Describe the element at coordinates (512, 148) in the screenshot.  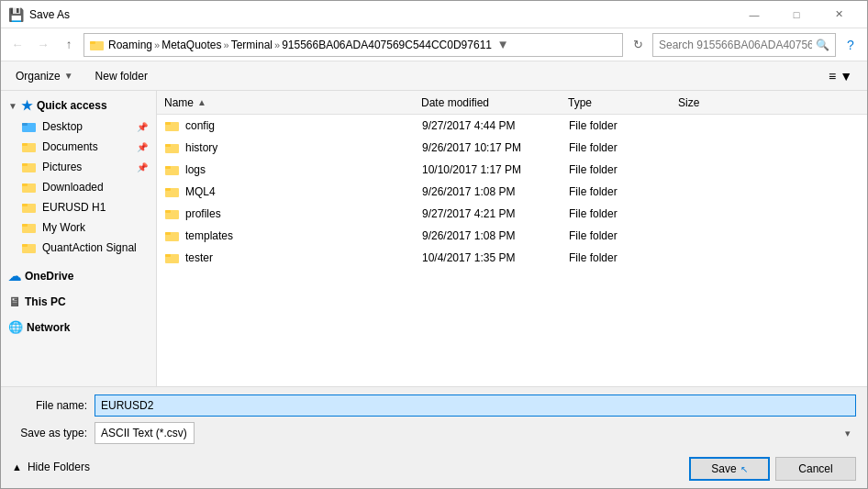
I see `table-row: history 9/26/2017 10:17 PM File folder` at that location.